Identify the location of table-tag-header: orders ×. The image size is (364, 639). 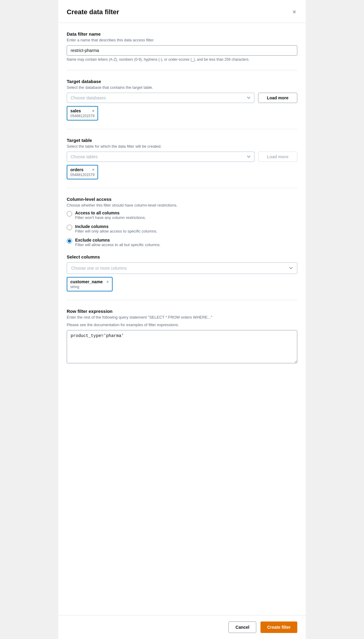
(82, 170).